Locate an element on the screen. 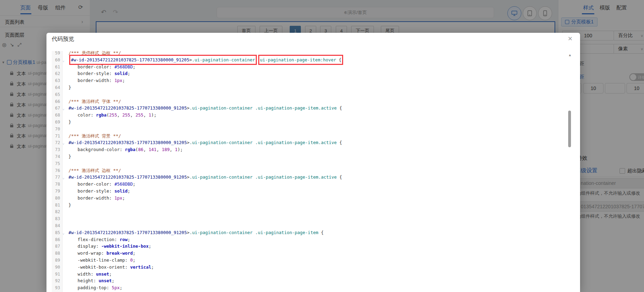 Image resolution: width=644 pixels, height=292 pixels. code-line: 69} is located at coordinates (308, 122).